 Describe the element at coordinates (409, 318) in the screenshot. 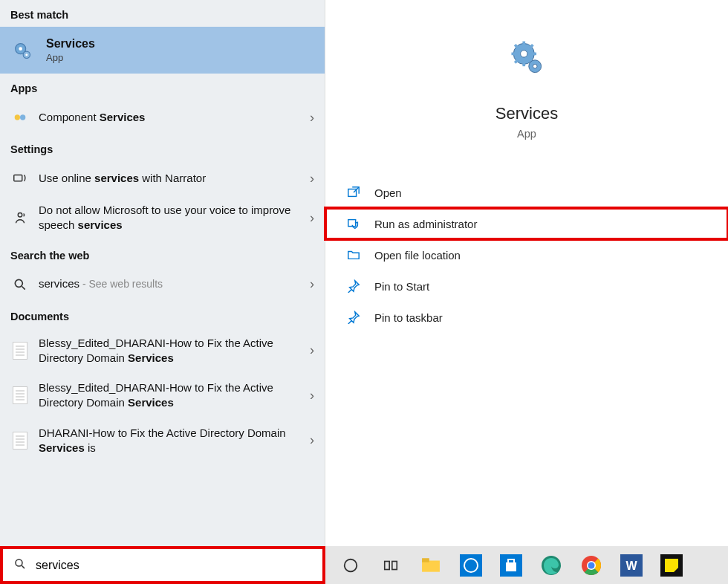

I see `action-label: Pin to taskbar` at that location.